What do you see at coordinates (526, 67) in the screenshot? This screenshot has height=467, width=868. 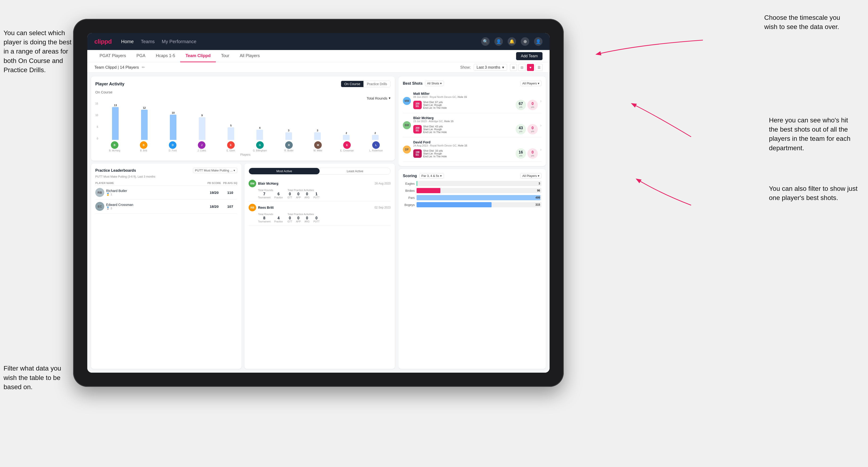 I see `view-icons: ⊞ ⊟ ♥ ☰` at bounding box center [526, 67].